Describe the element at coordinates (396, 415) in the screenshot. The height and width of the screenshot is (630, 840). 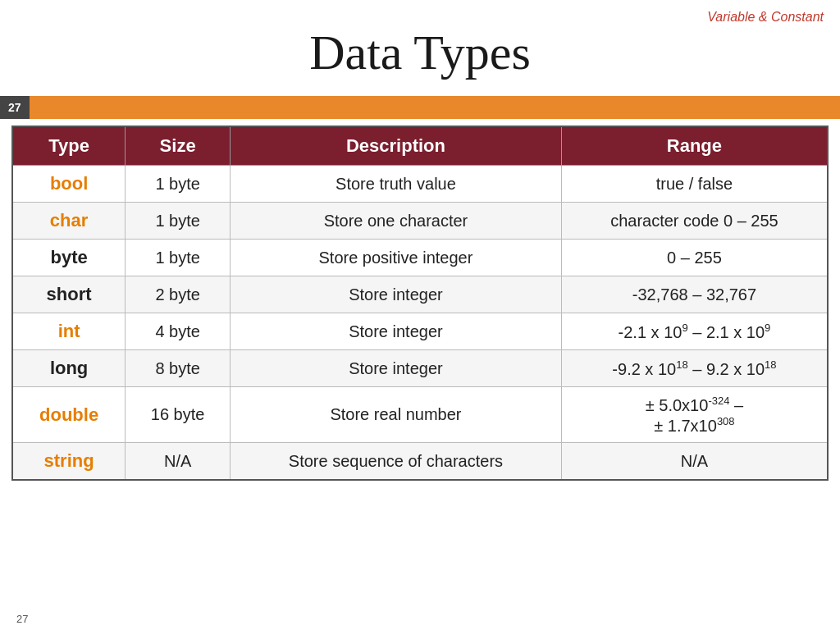
I see `cell-description: Store real number` at that location.